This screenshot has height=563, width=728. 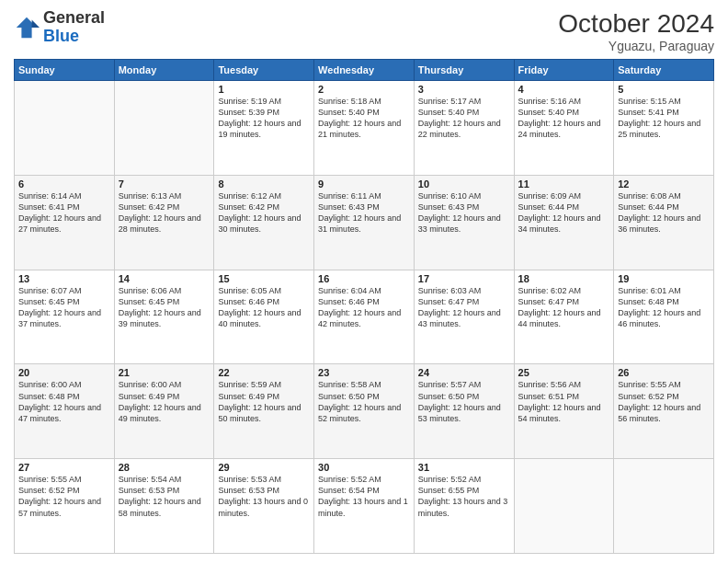 What do you see at coordinates (59, 28) in the screenshot?
I see `logo: General Blue` at bounding box center [59, 28].